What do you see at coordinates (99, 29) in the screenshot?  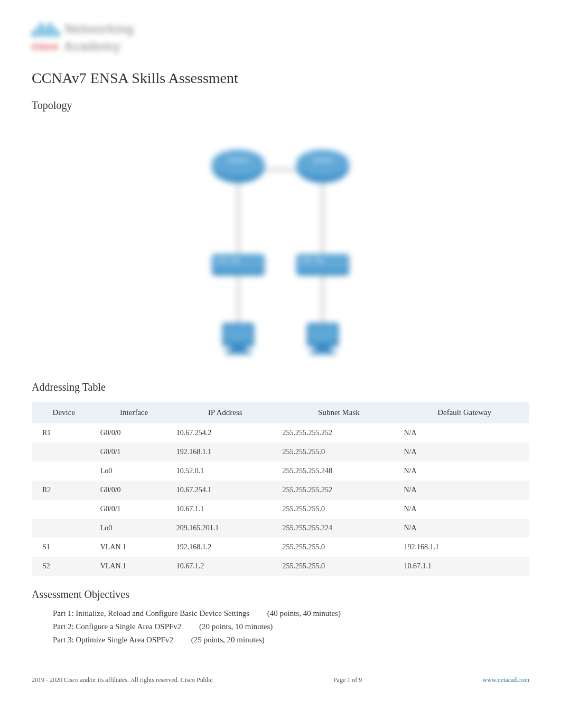 I see `logo-text-networking: Networking` at bounding box center [99, 29].